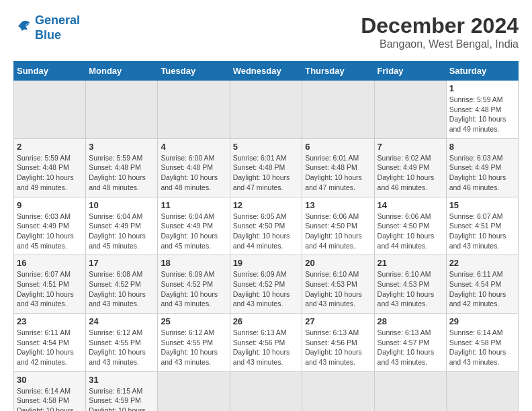  Describe the element at coordinates (338, 146) in the screenshot. I see `day-number: 6` at that location.